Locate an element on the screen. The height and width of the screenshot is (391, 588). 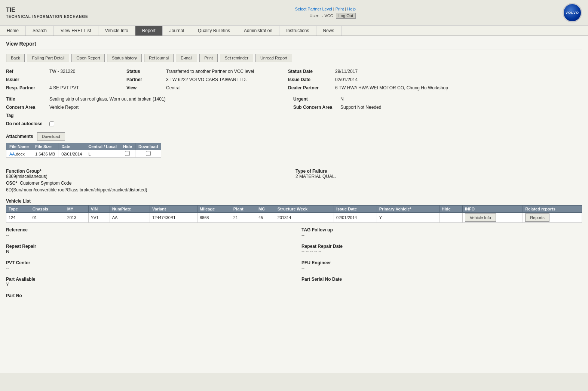
status-date-label: Status Date is located at coordinates (310, 71).